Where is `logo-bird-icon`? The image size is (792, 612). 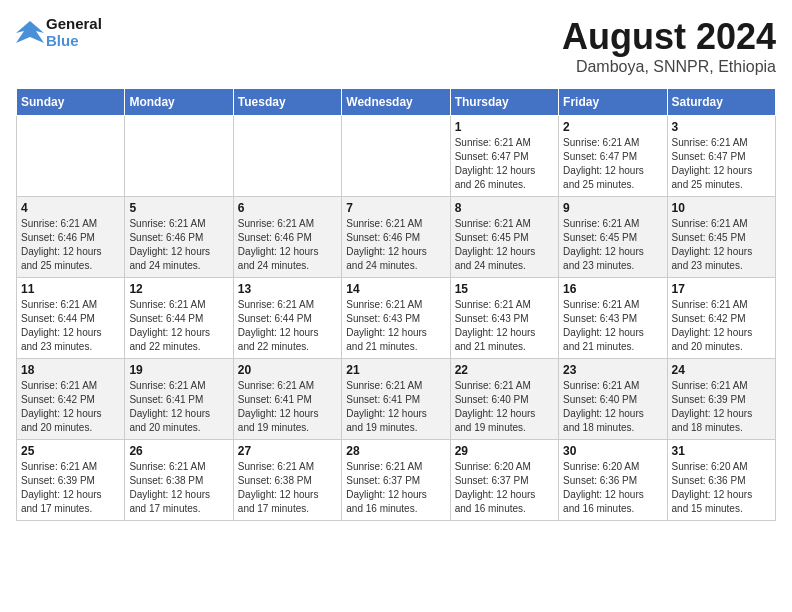 logo-bird-icon is located at coordinates (30, 33).